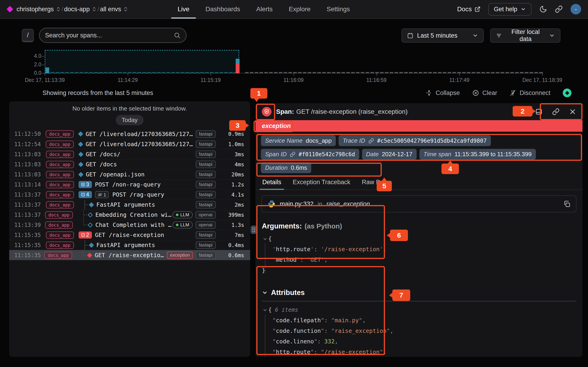 The image size is (588, 367). What do you see at coordinates (85, 184) in the screenshot?
I see `children-count-badge: 3` at bounding box center [85, 184].